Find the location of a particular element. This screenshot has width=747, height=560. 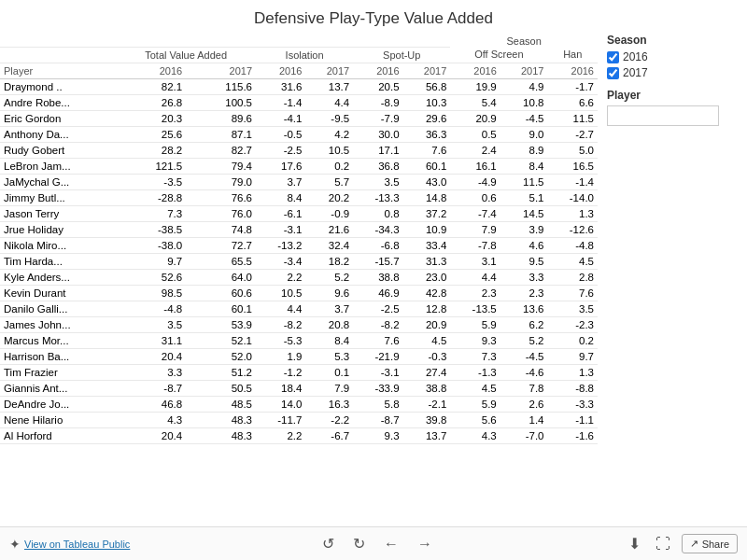

value-cell: 10.9 is located at coordinates (428, 230).